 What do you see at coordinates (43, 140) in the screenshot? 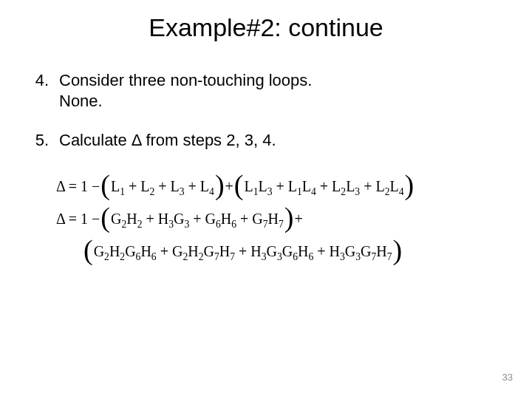
I see `item-number: 5.` at bounding box center [43, 140].